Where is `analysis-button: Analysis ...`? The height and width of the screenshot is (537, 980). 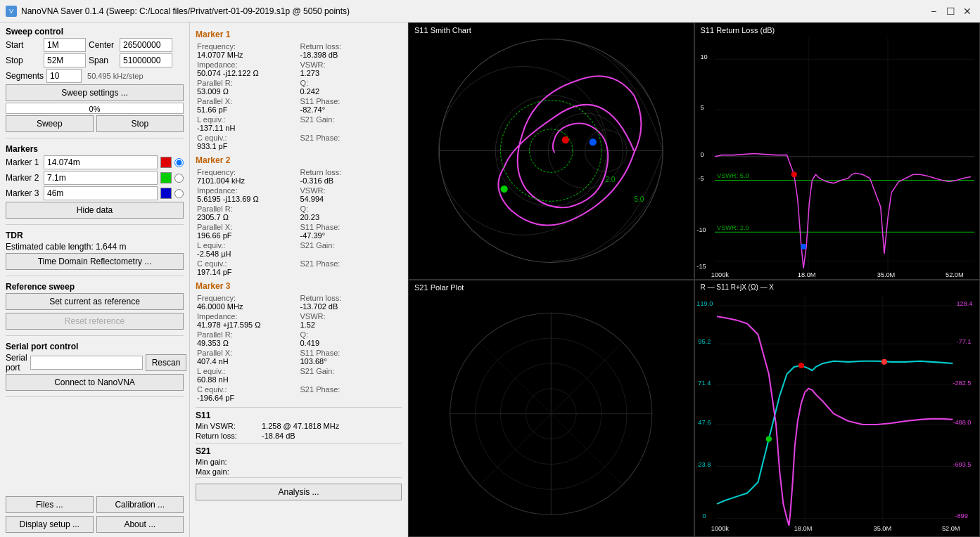 analysis-button: Analysis ... is located at coordinates (298, 492).